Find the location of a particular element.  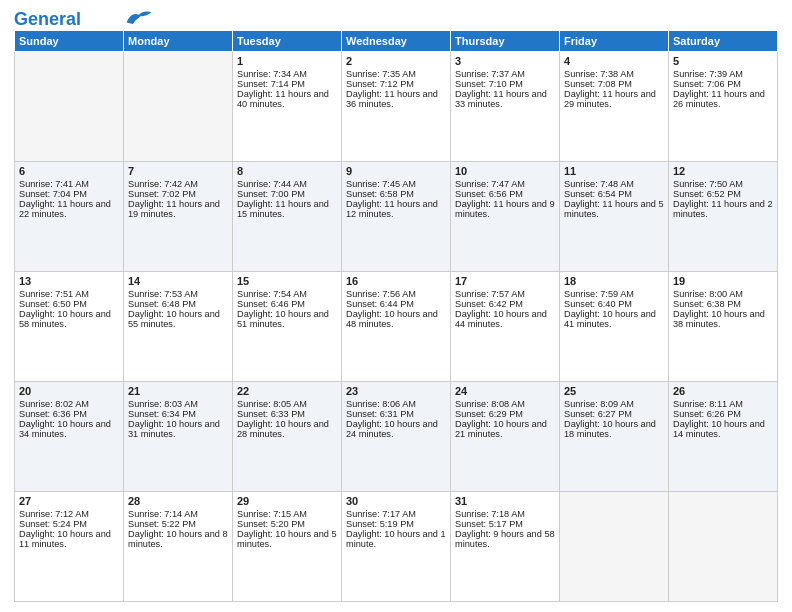

day-info: Sunrise: 7:39 AM is located at coordinates (723, 74).